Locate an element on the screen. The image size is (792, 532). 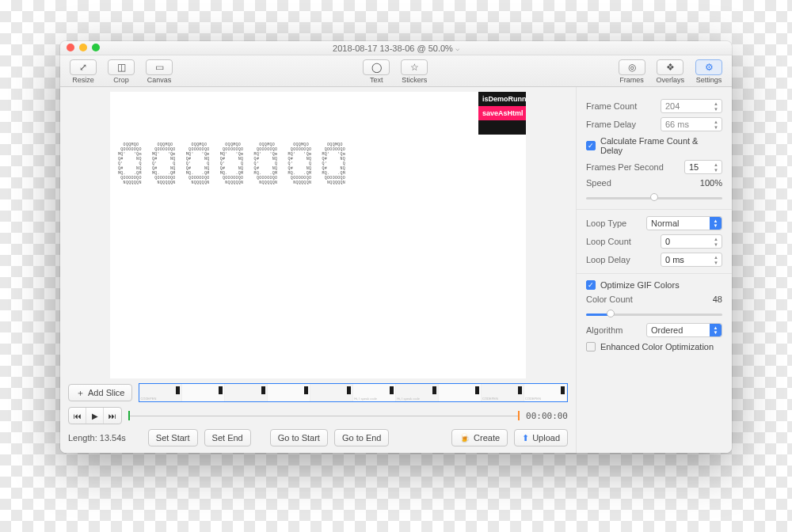
loop-type-select: Normal ▲▼ is located at coordinates (684, 223).